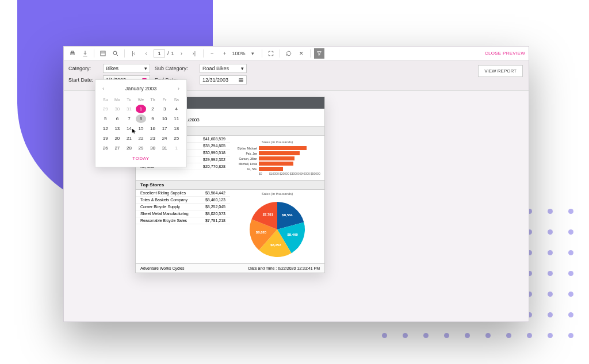 This screenshot has height=364, width=589. Describe the element at coordinates (183, 214) in the screenshot. I see `table-row: Sheet Metal Manufacturing$8,020,573` at that location.